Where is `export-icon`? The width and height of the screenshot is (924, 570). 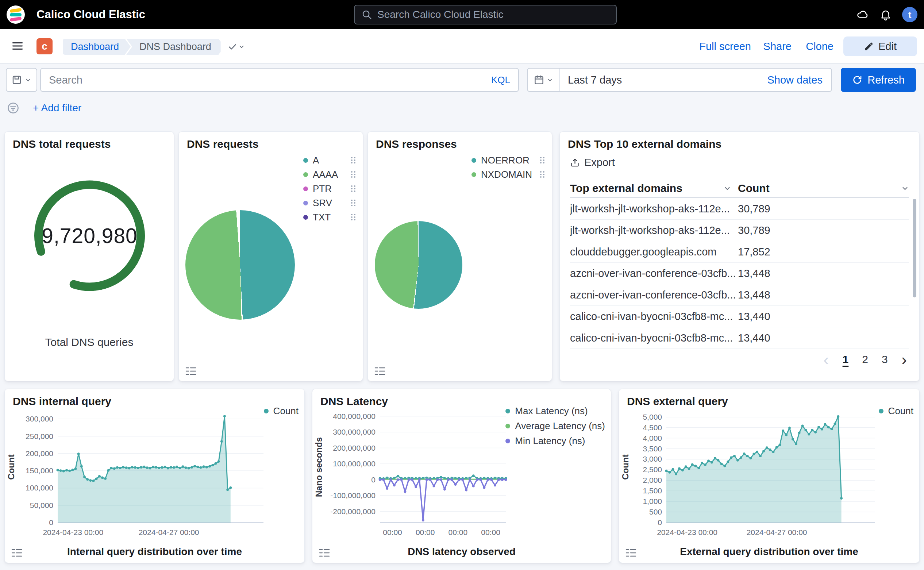 export-icon is located at coordinates (575, 162).